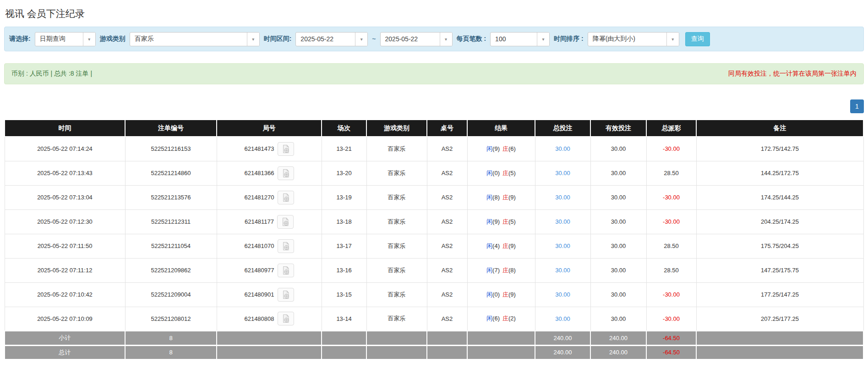  Describe the element at coordinates (269, 270) in the screenshot. I see `cell-round-id: 621480977` at that location.